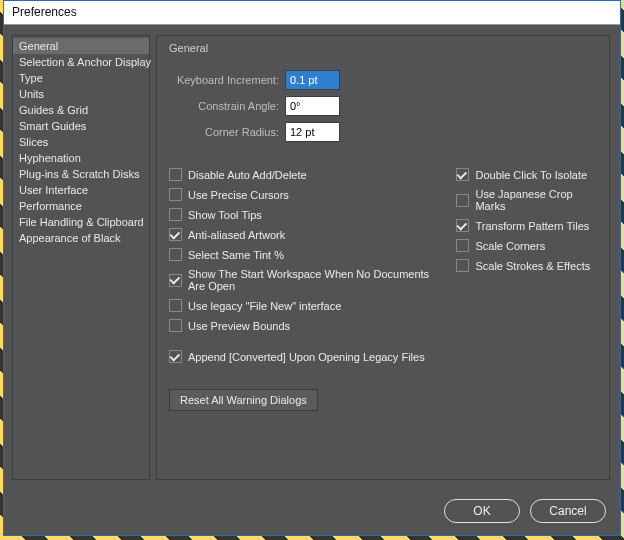  Describe the element at coordinates (302, 174) in the screenshot. I see `check-disable-auto-add-delete: Disable Auto Add/Delete` at that location.